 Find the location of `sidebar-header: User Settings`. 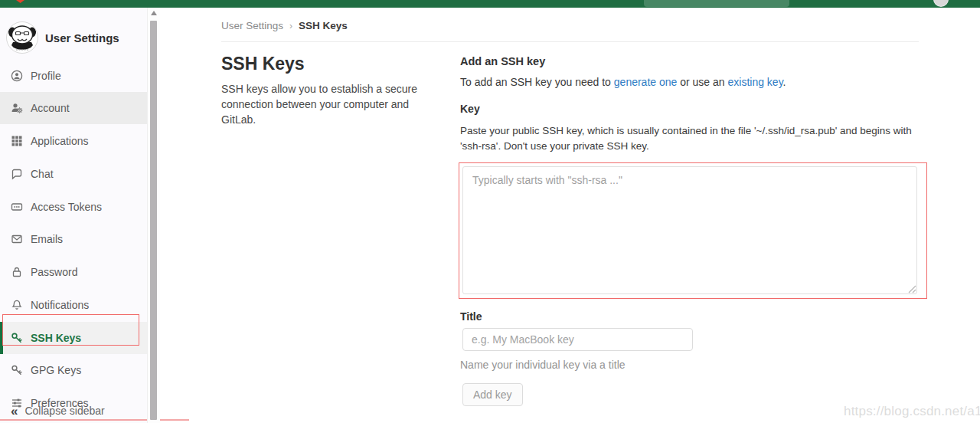

sidebar-header: User Settings is located at coordinates (63, 38).